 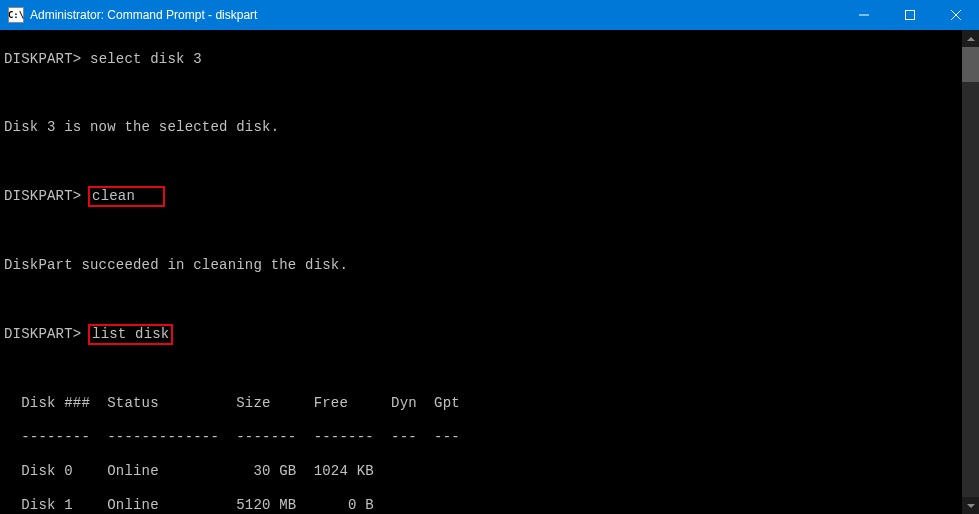 What do you see at coordinates (864, 15) in the screenshot?
I see `minimize-button` at bounding box center [864, 15].